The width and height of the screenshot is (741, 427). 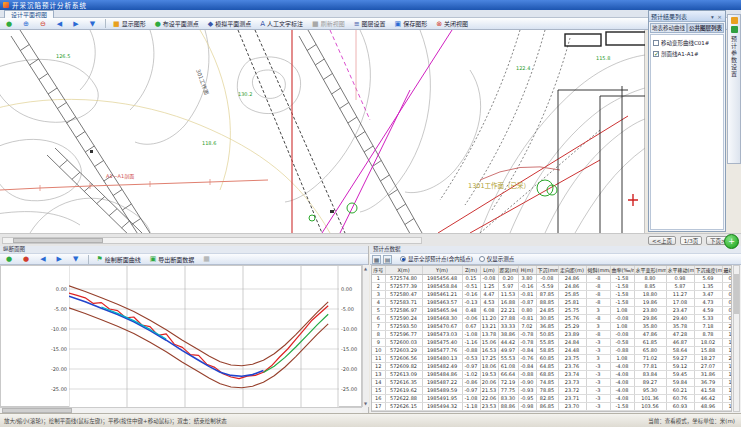 What do you see at coordinates (552, 366) in the screenshot?
I see `table-row: 12572609.821985482.49-0.9718.0661.08-0.8…` at bounding box center [552, 366].